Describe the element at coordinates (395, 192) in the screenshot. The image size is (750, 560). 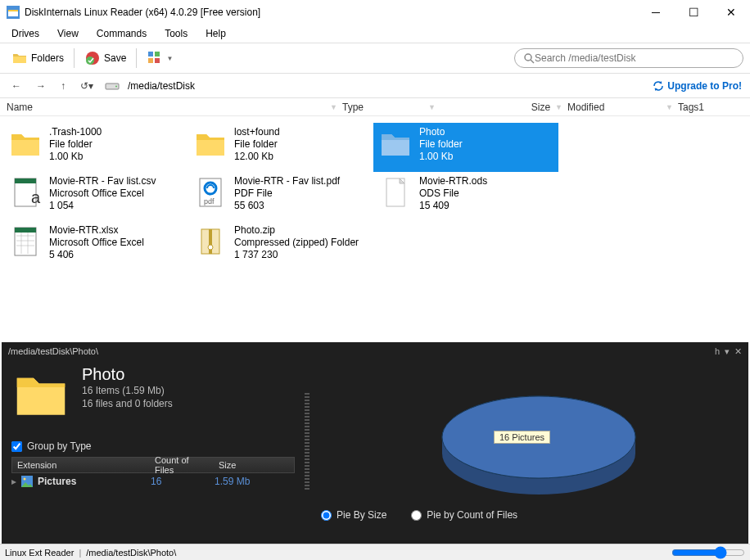
I see `generic-icon` at that location.